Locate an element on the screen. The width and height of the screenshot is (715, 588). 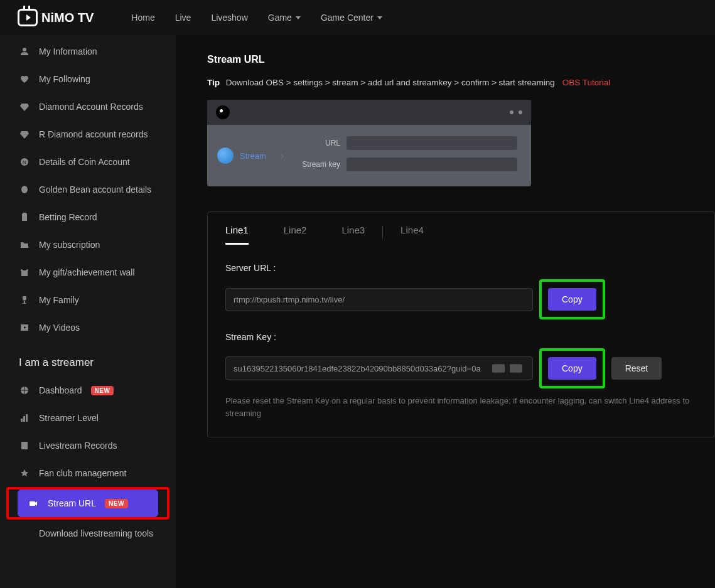
heart-icon is located at coordinates (24, 79).